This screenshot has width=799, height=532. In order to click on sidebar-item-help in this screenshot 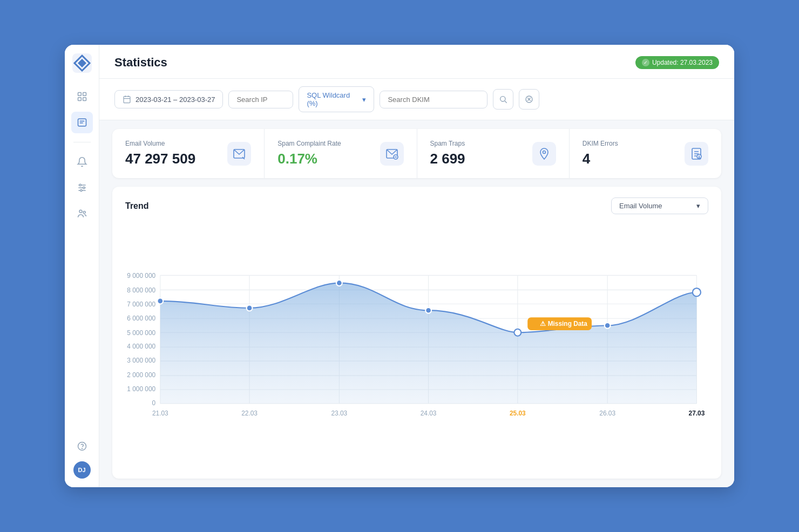, I will do `click(82, 446)`.